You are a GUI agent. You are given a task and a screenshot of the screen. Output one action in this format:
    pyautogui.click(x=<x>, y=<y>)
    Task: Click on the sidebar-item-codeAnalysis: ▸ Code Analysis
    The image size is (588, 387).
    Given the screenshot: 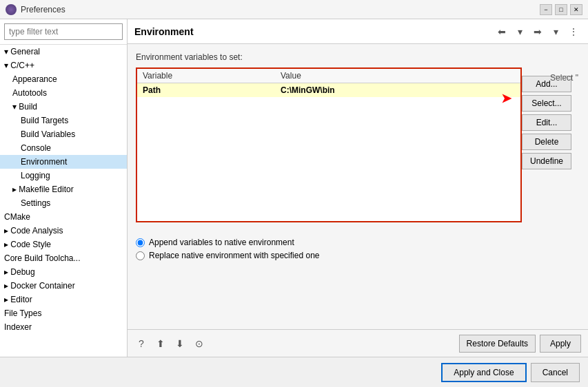 What is the action you would take?
    pyautogui.click(x=63, y=231)
    